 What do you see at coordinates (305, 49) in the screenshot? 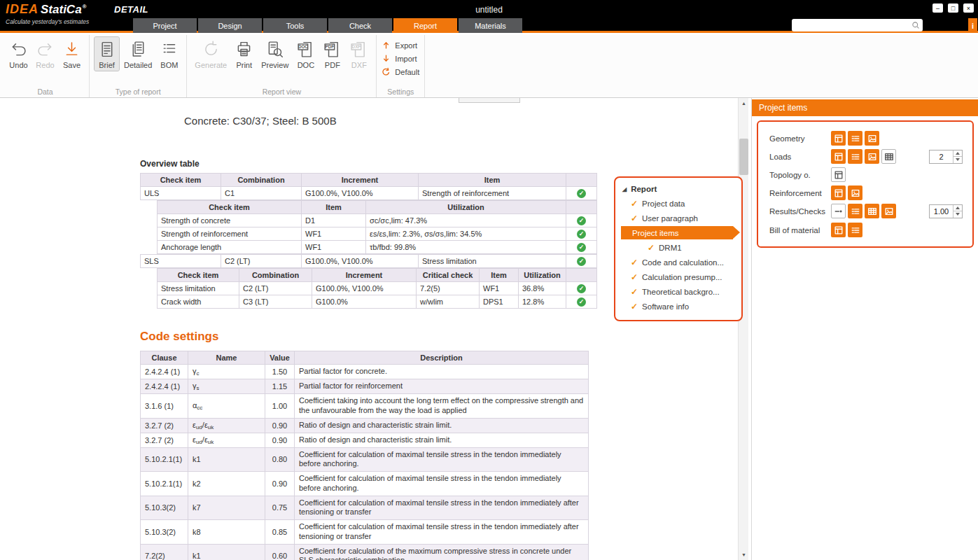
I see `file-doc-icon: DOC` at bounding box center [305, 49].